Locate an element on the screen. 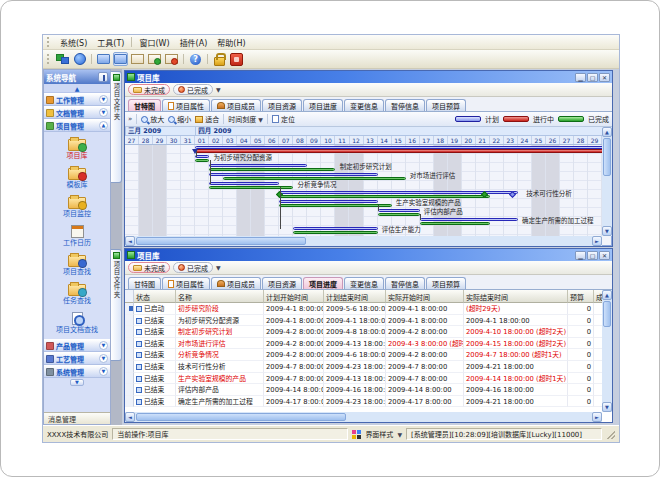 The image size is (660, 477). table-row: 已结束对市场进行评估2009-4-2 8:00:002009-4-13 18:0… is located at coordinates (364, 344).